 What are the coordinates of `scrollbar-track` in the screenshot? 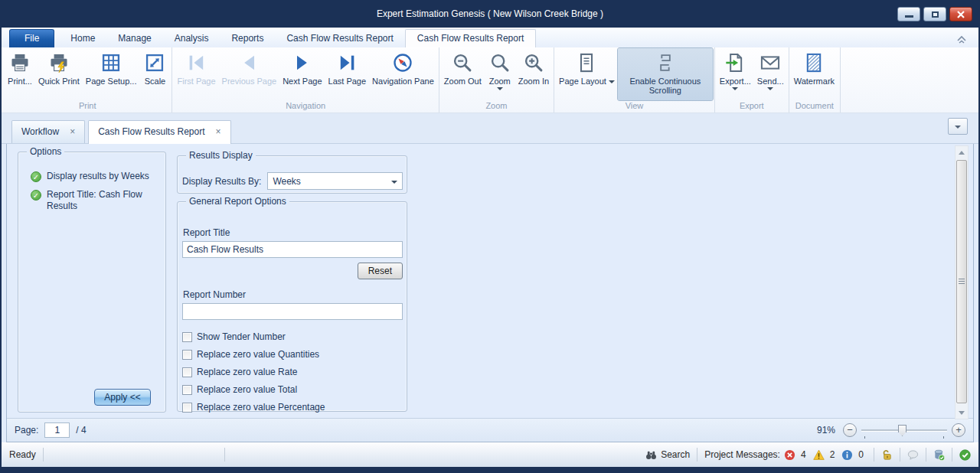 It's located at (962, 282).